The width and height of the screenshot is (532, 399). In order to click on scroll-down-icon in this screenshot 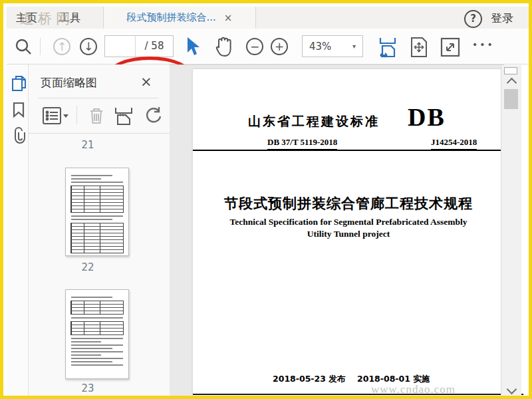, I will do `click(512, 390)`.